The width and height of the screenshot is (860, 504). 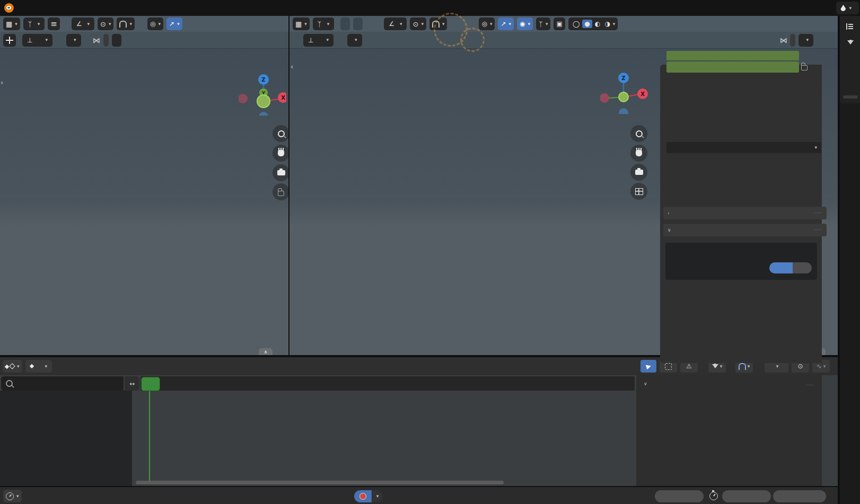 What do you see at coordinates (714, 497) in the screenshot?
I see `stopwatch-icon` at bounding box center [714, 497].